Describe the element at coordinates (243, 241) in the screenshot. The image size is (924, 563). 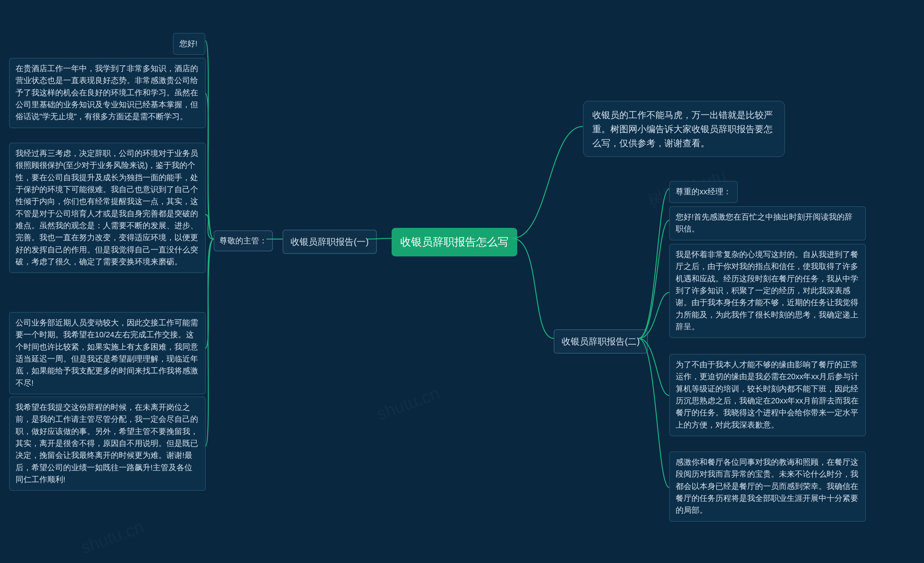
I see `report1-salutation: 尊敬的主管：` at that location.